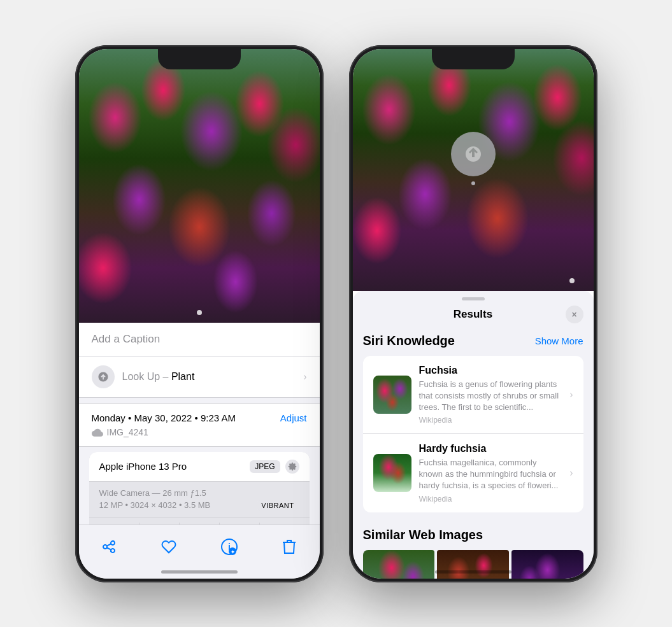  Describe the element at coordinates (473, 572) in the screenshot. I see `right-home-bar` at that location.